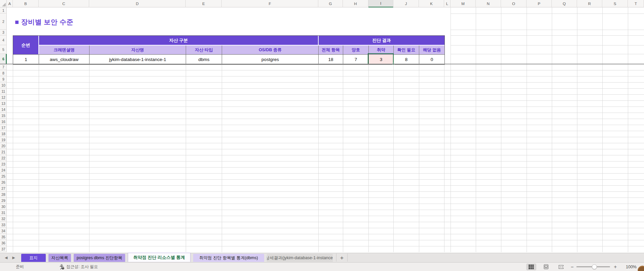  What do you see at coordinates (382, 40) in the screenshot?
I see `table-header-result-group: 진단 결과` at bounding box center [382, 40].